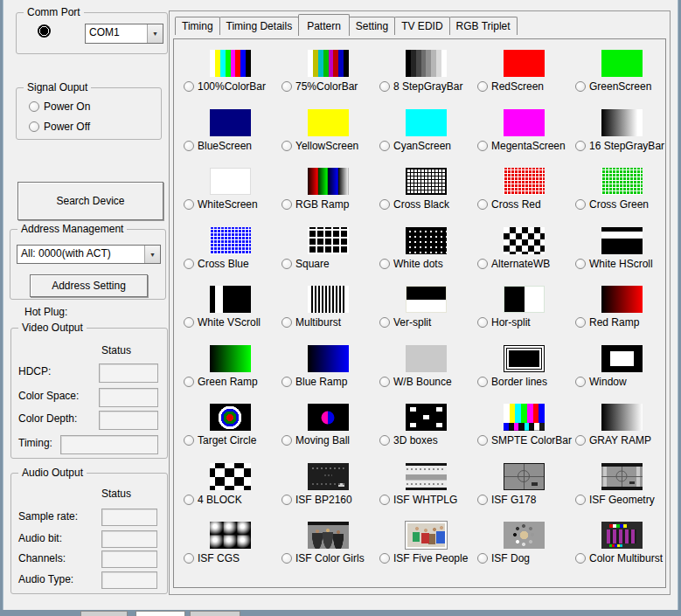 The height and width of the screenshot is (616, 681). What do you see at coordinates (231, 440) in the screenshot?
I see `pattern-option: Target Circle` at bounding box center [231, 440].